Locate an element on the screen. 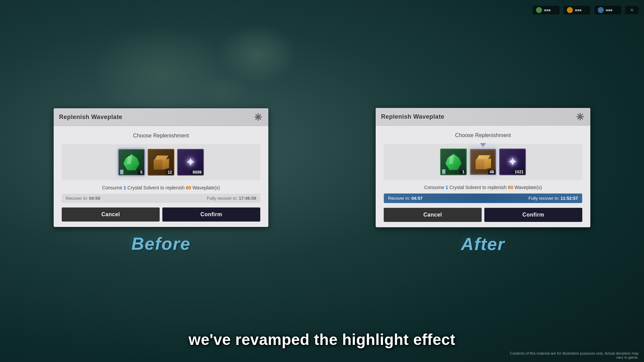 The width and height of the screenshot is (644, 362). after-fully-recover-label: Fully recover in: 11:52:57 is located at coordinates (553, 198).